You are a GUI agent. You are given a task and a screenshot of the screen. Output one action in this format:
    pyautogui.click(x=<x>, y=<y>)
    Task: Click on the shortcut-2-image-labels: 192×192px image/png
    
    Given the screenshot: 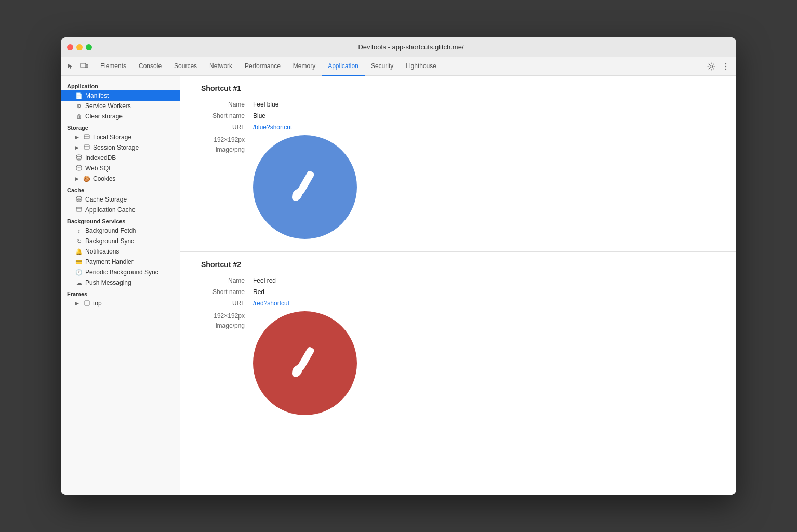 What is the action you would take?
    pyautogui.click(x=227, y=363)
    